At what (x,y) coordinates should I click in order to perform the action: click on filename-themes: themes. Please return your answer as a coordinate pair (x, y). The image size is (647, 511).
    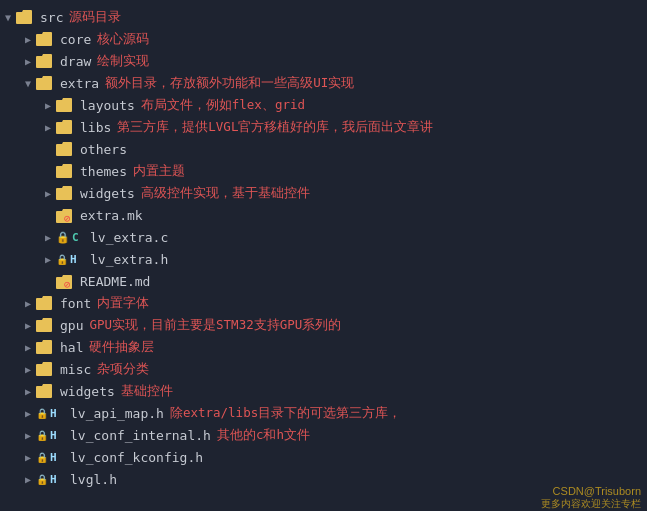
    Looking at the image, I should click on (104, 172).